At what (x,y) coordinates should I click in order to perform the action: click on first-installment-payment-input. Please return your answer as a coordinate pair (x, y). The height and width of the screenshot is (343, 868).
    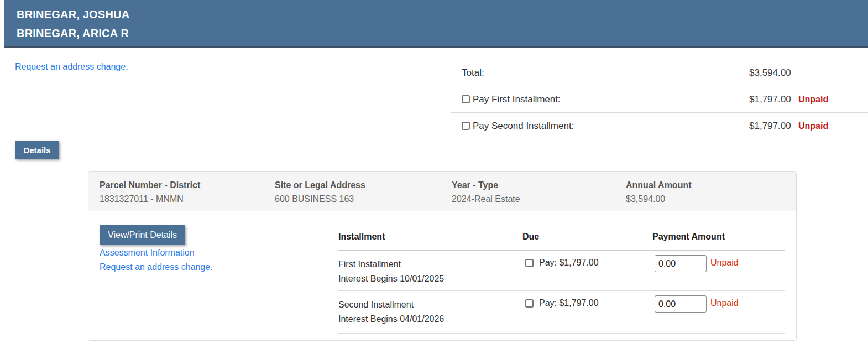
    Looking at the image, I should click on (681, 263).